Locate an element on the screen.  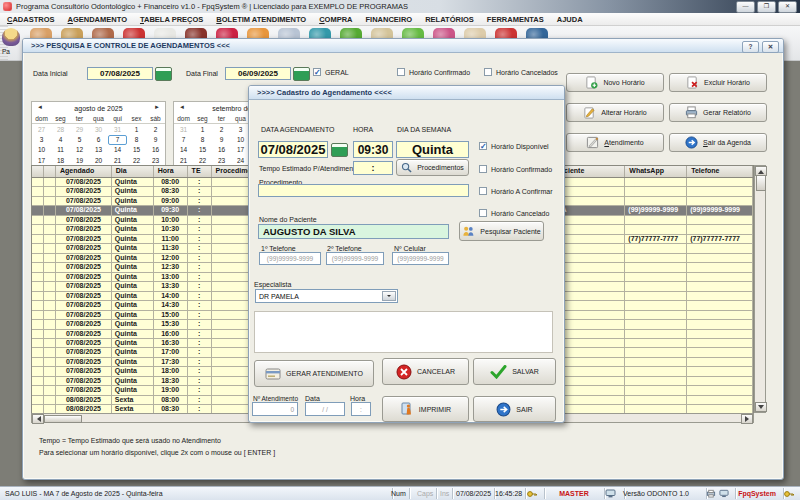
dialog-calendar-button is located at coordinates (340, 150).